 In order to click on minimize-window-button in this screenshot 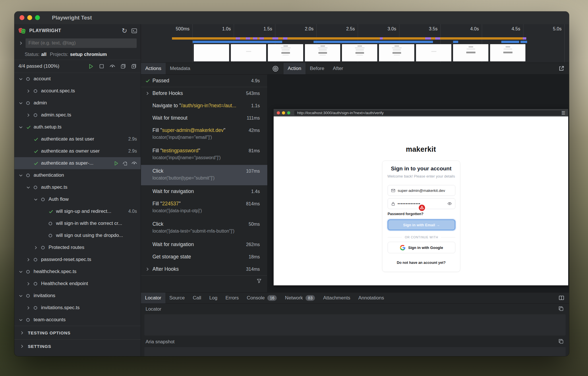, I will do `click(30, 18)`.